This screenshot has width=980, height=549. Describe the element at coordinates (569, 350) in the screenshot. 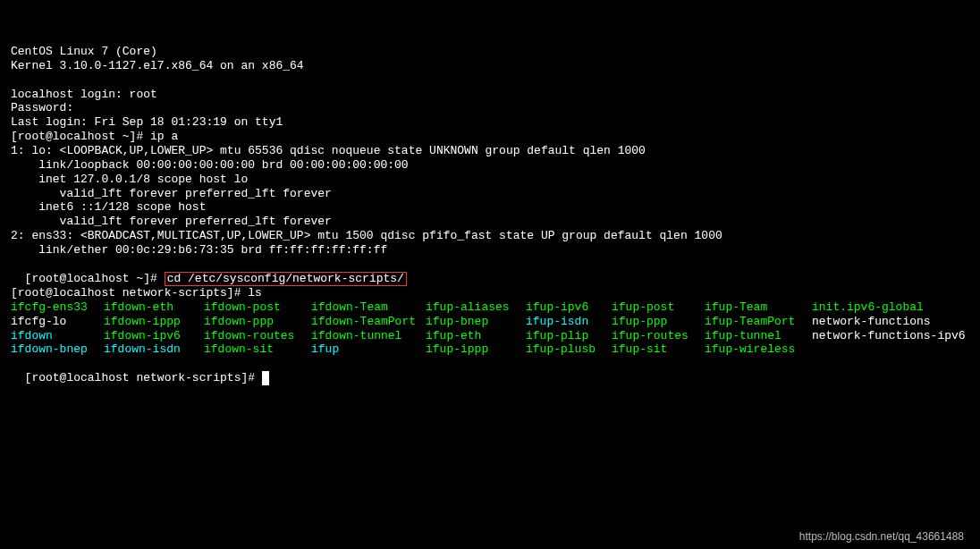

I see `file-entry: ifup-plusb` at that location.